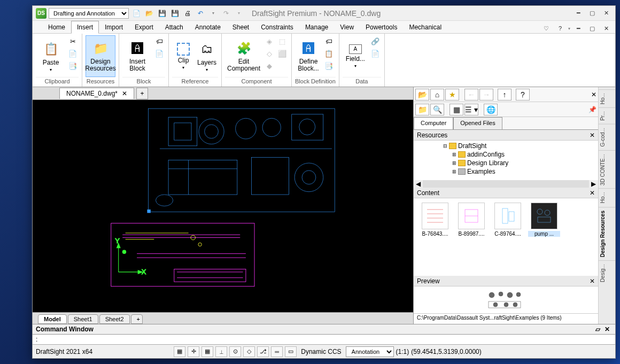 This screenshot has height=364, width=620. What do you see at coordinates (592, 135) in the screenshot?
I see `resources-close-icon: ✕` at bounding box center [592, 135].